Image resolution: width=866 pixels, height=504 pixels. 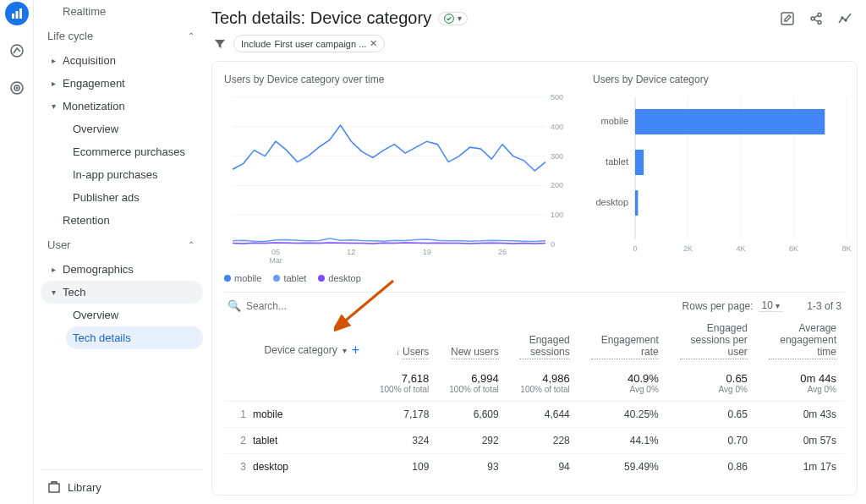 What do you see at coordinates (427, 252) in the screenshot?
I see `svg-text: 19` at bounding box center [427, 252].